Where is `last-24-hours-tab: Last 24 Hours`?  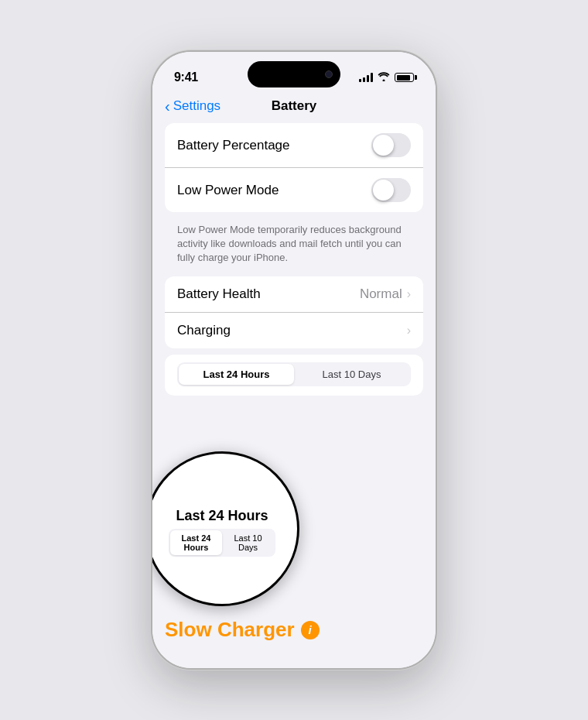
last-24-hours-tab: Last 24 Hours is located at coordinates (237, 375).